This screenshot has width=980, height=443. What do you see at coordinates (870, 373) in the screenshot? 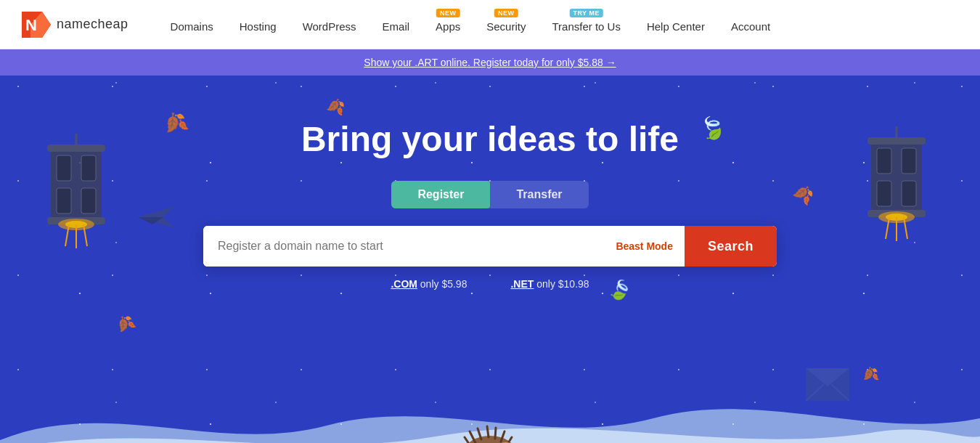
I see `leaf-7: 🍂` at bounding box center [870, 373].